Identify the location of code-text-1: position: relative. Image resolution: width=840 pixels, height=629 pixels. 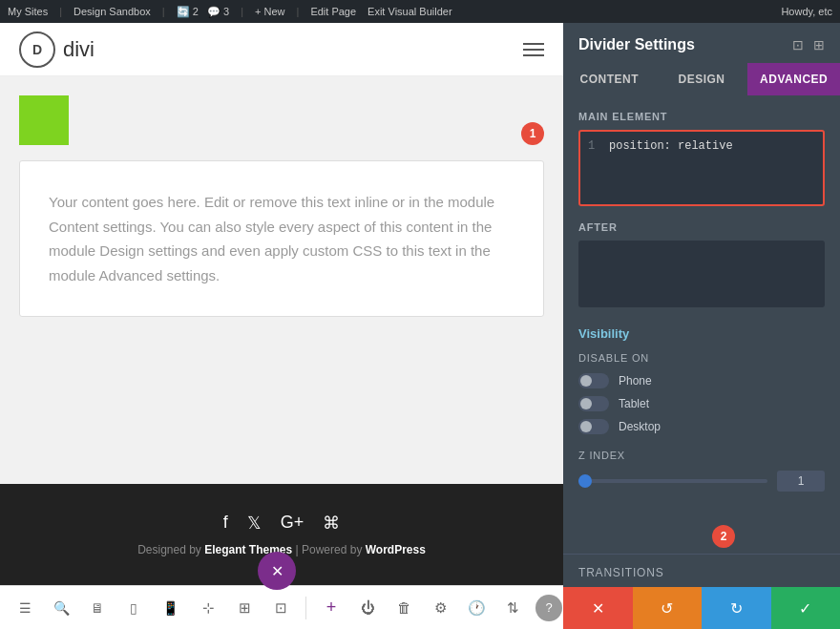
(671, 146).